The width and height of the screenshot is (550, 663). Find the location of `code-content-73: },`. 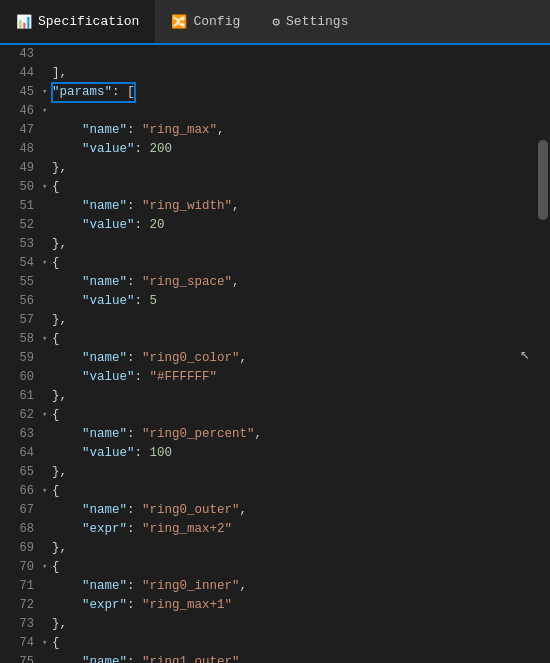

code-content-73: }, is located at coordinates (60, 624).